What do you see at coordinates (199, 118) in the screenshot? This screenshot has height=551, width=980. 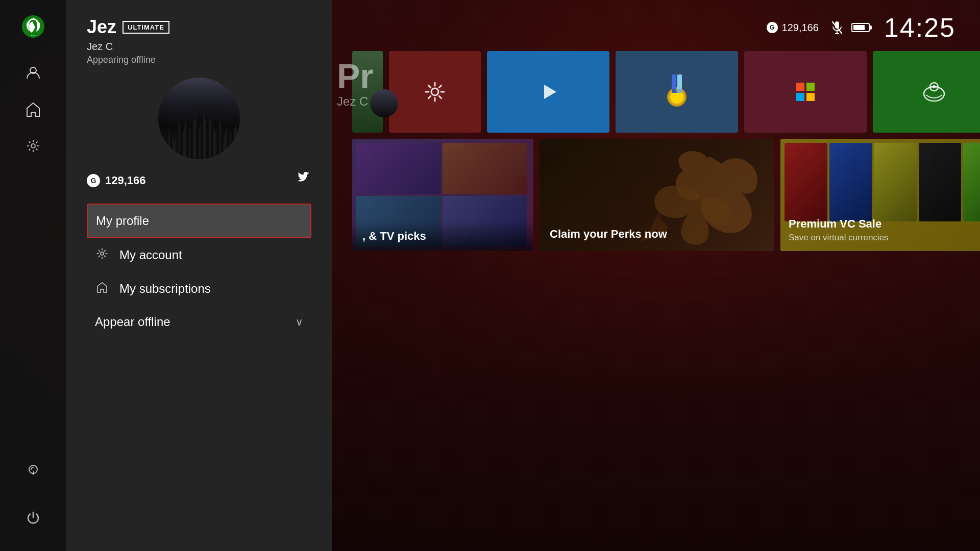 I see `profile-avatar-container` at bounding box center [199, 118].